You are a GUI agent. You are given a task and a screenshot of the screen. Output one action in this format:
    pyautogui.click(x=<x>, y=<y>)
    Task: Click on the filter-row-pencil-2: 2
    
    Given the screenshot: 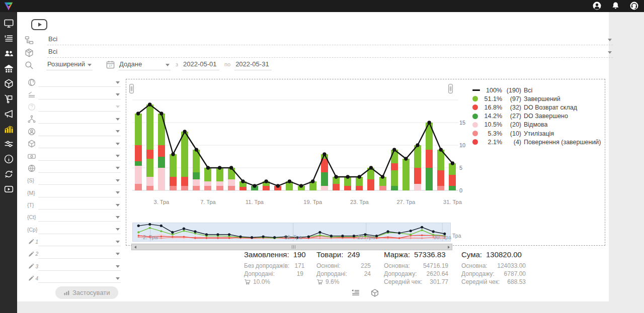 What is the action you would take?
    pyautogui.click(x=74, y=254)
    